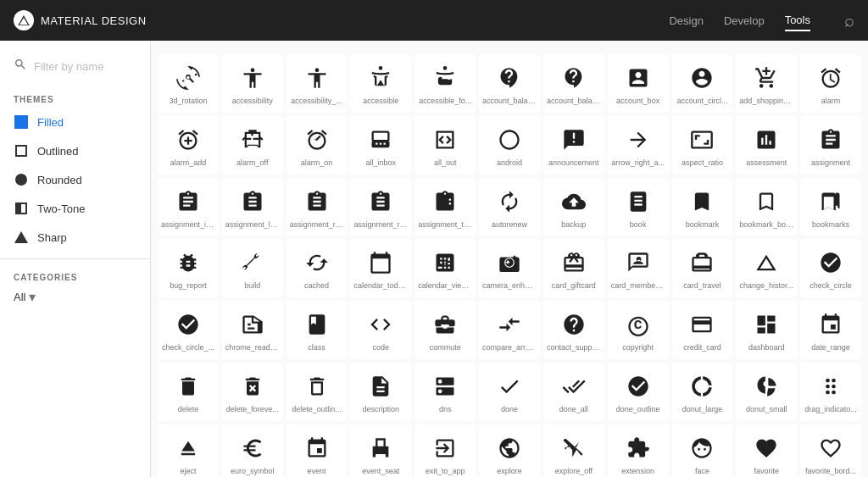 Image resolution: width=868 pixels, height=477 pixels. What do you see at coordinates (703, 451) in the screenshot?
I see `icon-cell-face: face` at bounding box center [703, 451].